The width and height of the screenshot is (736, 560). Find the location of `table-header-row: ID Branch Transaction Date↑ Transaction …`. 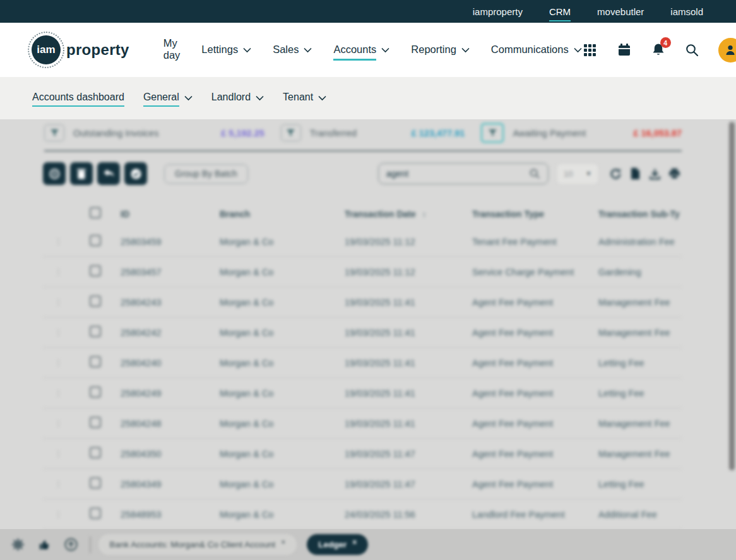

table-header-row: ID Branch Transaction Date↑ Transaction … is located at coordinates (362, 214).